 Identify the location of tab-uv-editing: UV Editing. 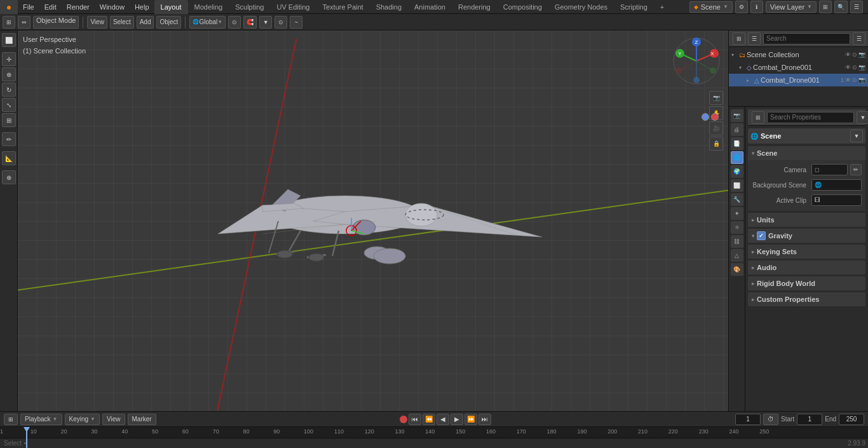
(293, 7).